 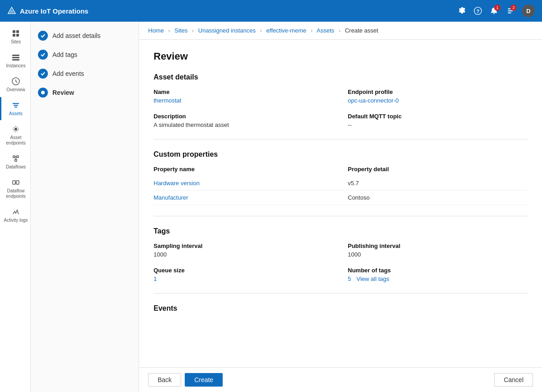 What do you see at coordinates (43, 36) in the screenshot?
I see `step1-circle` at bounding box center [43, 36].